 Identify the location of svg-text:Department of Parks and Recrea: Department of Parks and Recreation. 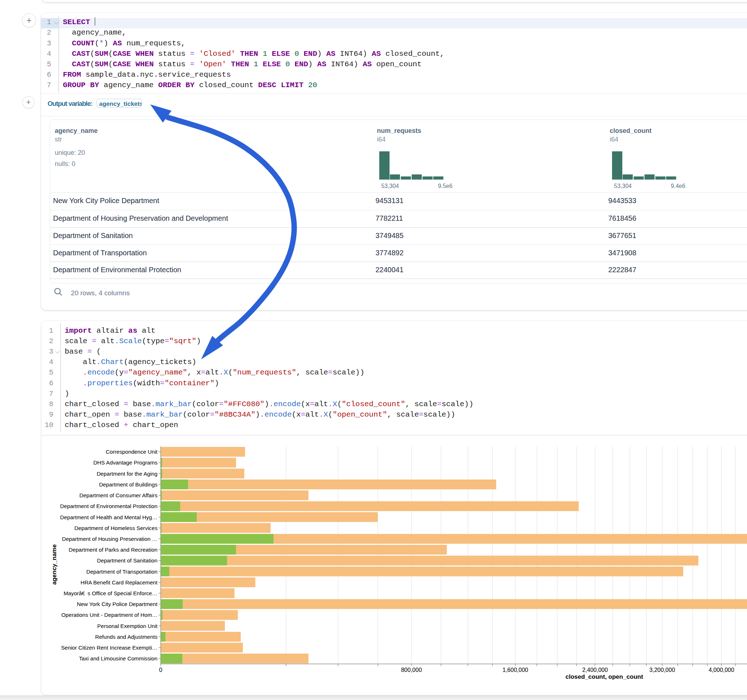
(113, 550).